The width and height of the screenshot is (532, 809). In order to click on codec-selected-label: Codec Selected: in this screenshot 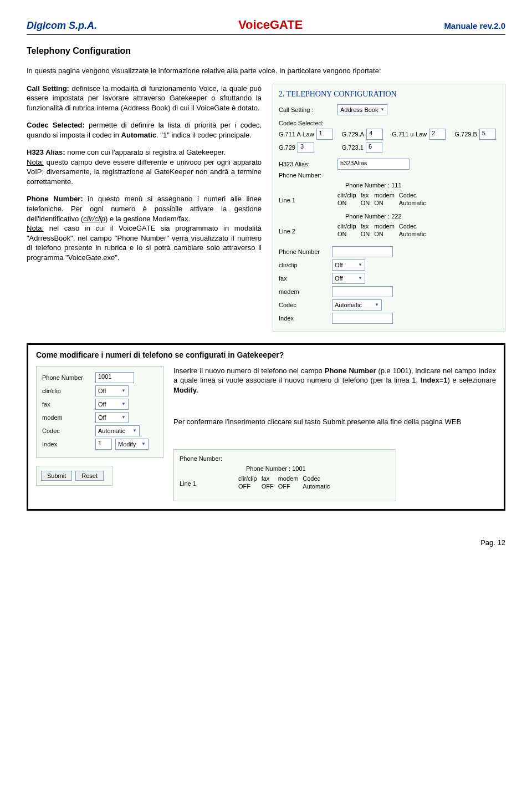, I will do `click(389, 123)`.